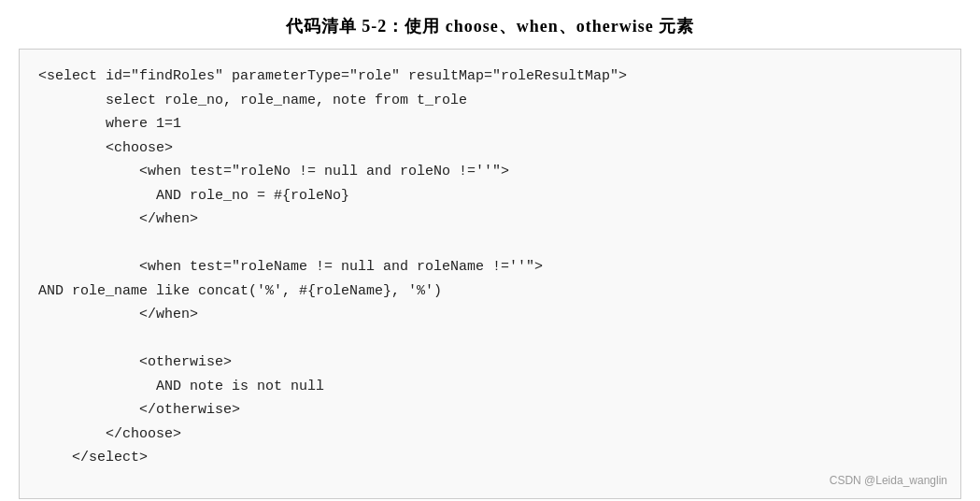 The width and height of the screenshot is (980, 501). What do you see at coordinates (490, 435) in the screenshot?
I see `code-line: </choose>` at bounding box center [490, 435].